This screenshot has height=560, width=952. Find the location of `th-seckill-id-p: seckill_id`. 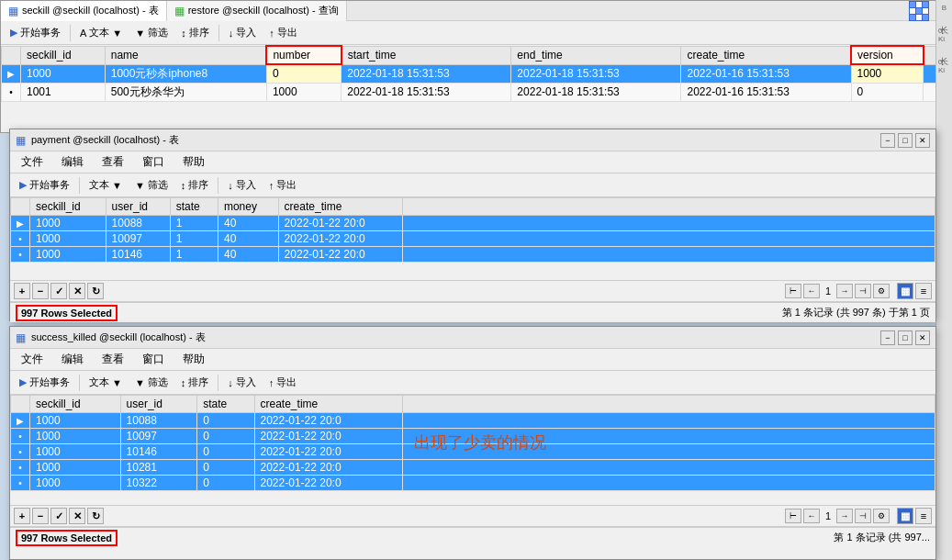

th-seckill-id-p: seckill_id is located at coordinates (68, 207).